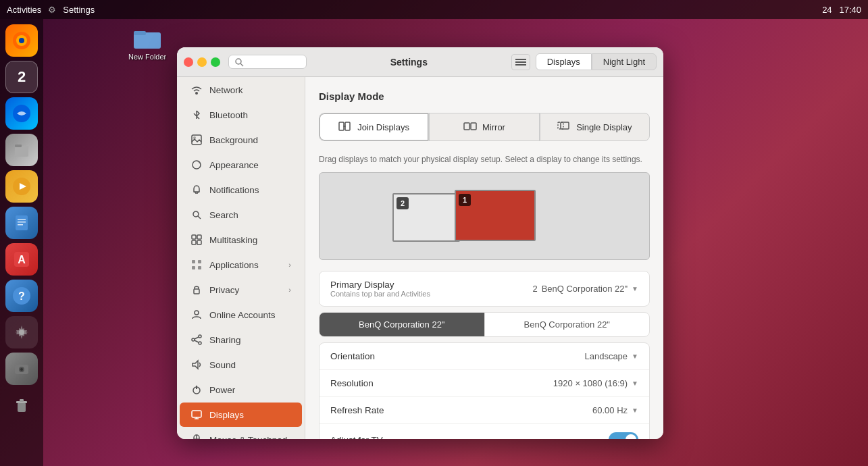  What do you see at coordinates (240, 415) in the screenshot?
I see `sidebar-item-displays: Displays` at bounding box center [240, 415].